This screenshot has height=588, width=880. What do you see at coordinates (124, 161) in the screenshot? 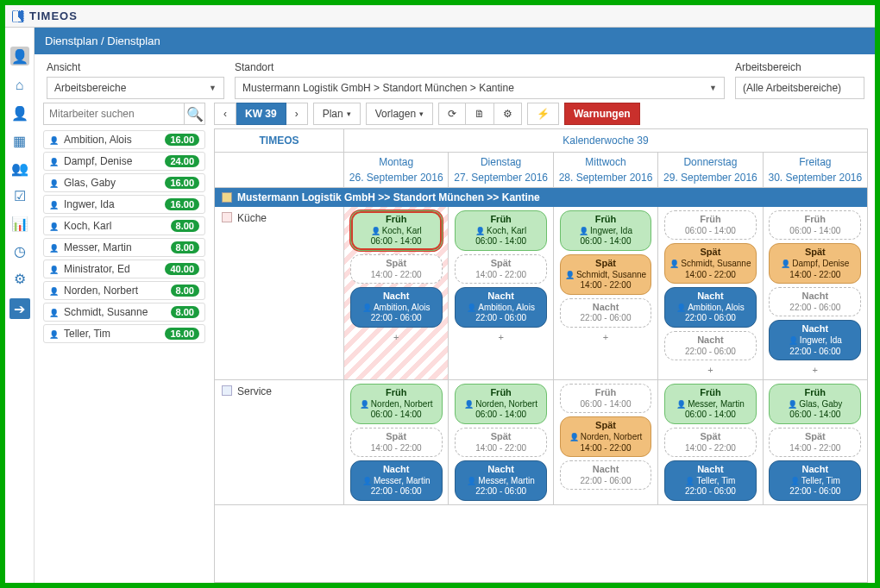
I see `employee-item: Dampf, Denise 24.00` at bounding box center [124, 161].